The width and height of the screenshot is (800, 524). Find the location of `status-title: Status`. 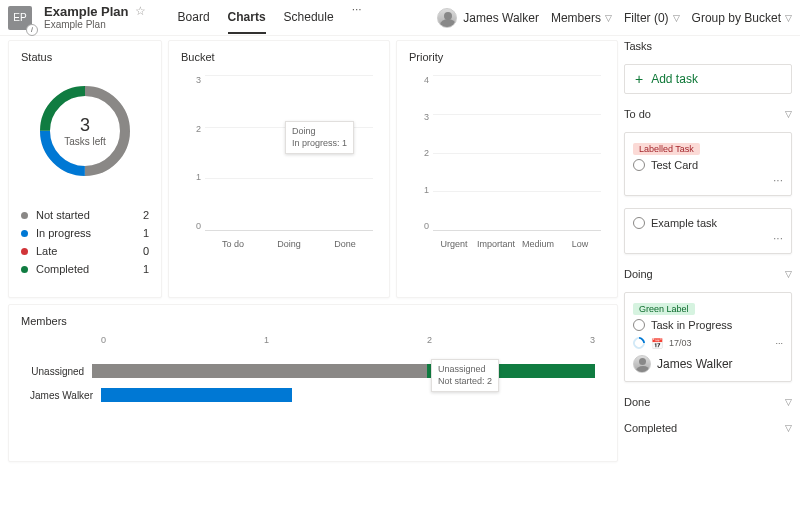

status-title: Status is located at coordinates (85, 57).